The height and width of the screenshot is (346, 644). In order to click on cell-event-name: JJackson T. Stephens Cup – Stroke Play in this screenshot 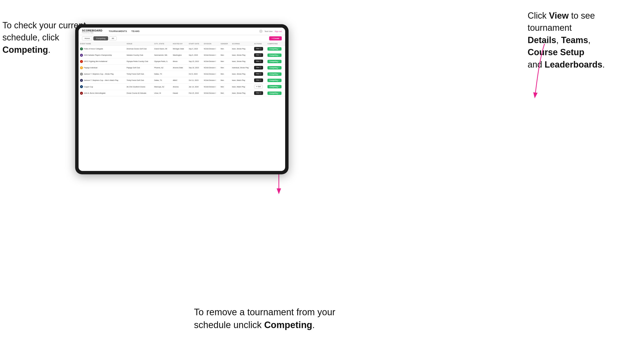, I will do `click(102, 74)`.